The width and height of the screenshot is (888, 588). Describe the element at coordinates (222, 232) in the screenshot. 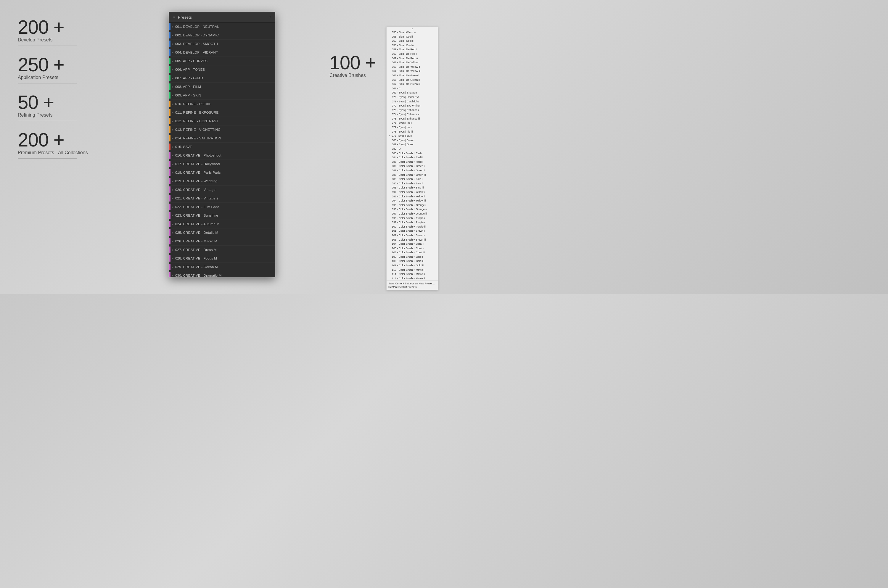

I see `preset-item: ▶025. CREATIVE - Details M` at that location.